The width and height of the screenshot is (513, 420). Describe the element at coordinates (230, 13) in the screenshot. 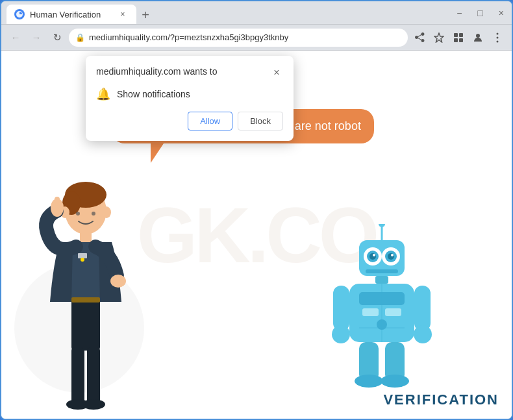

I see `tab-area: Human Verification × +` at that location.